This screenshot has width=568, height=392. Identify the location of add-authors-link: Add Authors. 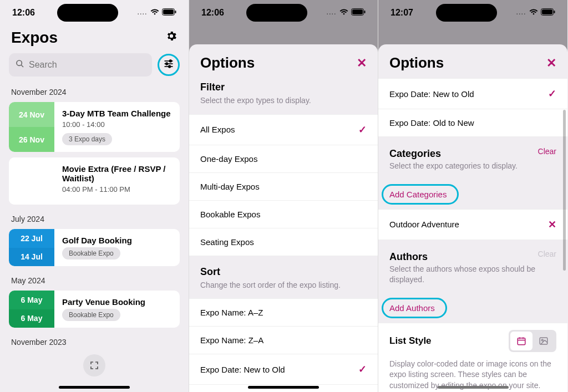
(412, 308).